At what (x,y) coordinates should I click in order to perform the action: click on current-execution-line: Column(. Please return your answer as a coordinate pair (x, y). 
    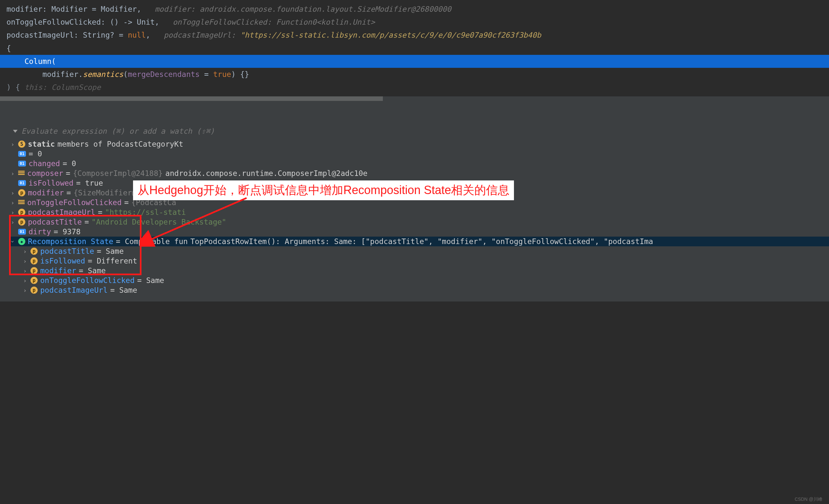
    Looking at the image, I should click on (414, 61).